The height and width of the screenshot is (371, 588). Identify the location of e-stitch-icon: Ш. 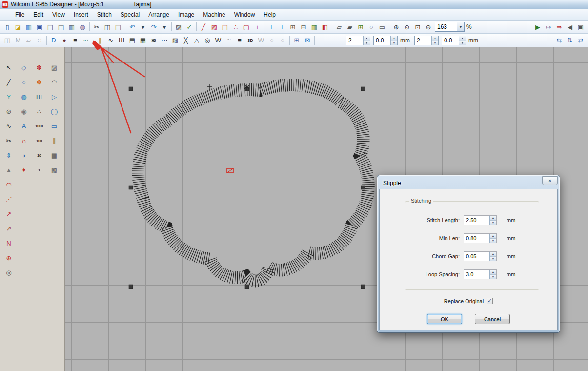
(122, 40).